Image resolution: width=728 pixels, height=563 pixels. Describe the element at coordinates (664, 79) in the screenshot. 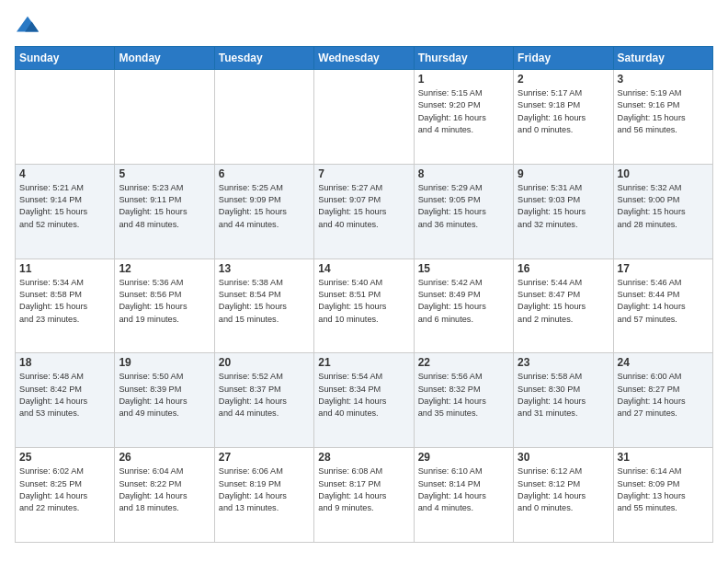

I see `day-number: 3` at that location.